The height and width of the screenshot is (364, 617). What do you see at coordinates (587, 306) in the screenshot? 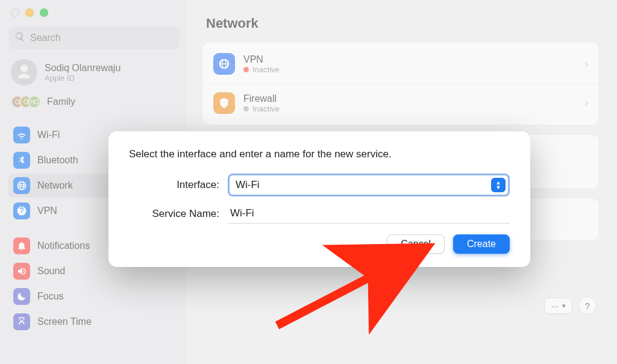
I see `help-icon: ?` at bounding box center [587, 306].